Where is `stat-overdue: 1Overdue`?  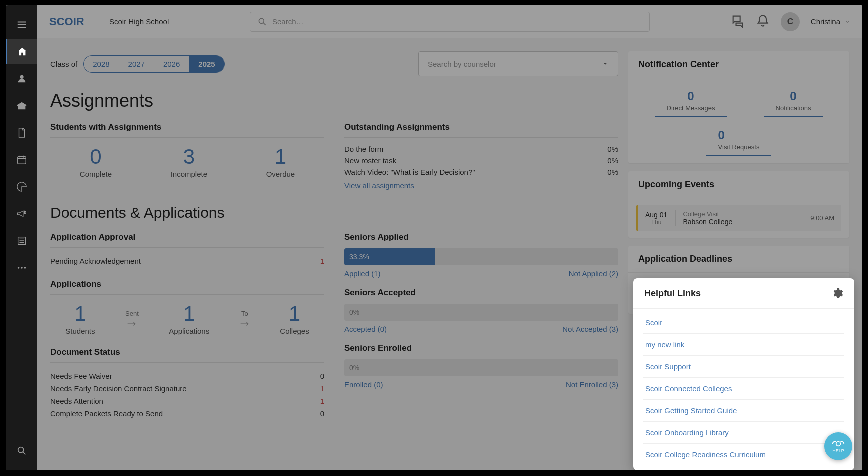
stat-overdue: 1Overdue is located at coordinates (281, 162).